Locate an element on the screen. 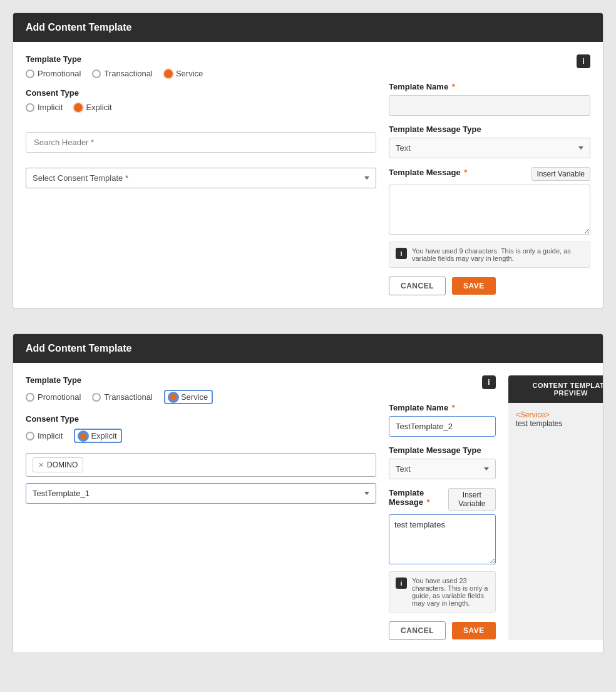 This screenshot has width=616, height=692. form1-radio-service-label: Service is located at coordinates (189, 74).